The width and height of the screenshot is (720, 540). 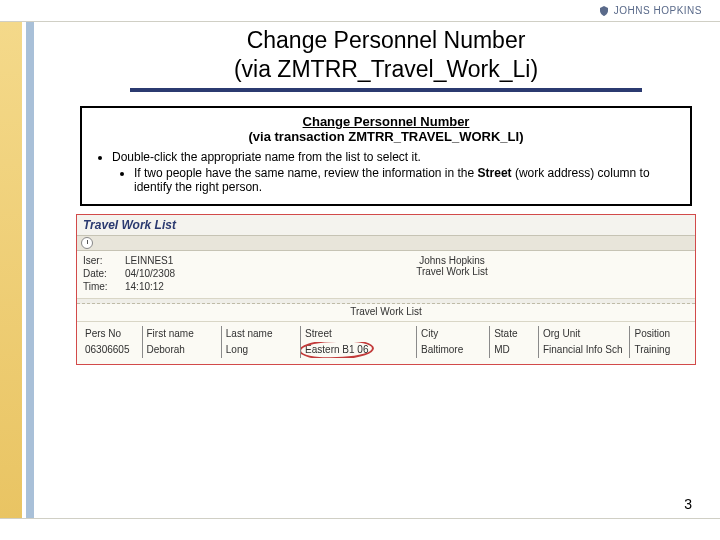 I want to click on slide-title: Change Personnel Number (via ZMTRR_Trave…, so click(x=386, y=55).